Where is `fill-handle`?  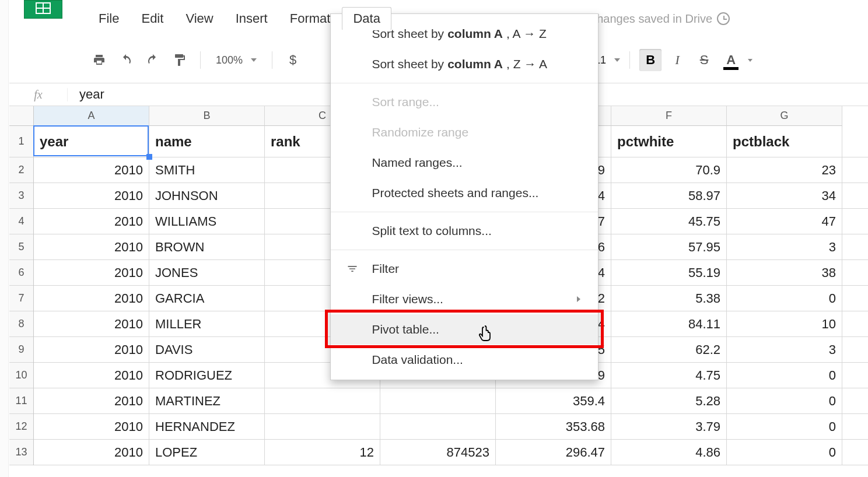
fill-handle is located at coordinates (149, 157).